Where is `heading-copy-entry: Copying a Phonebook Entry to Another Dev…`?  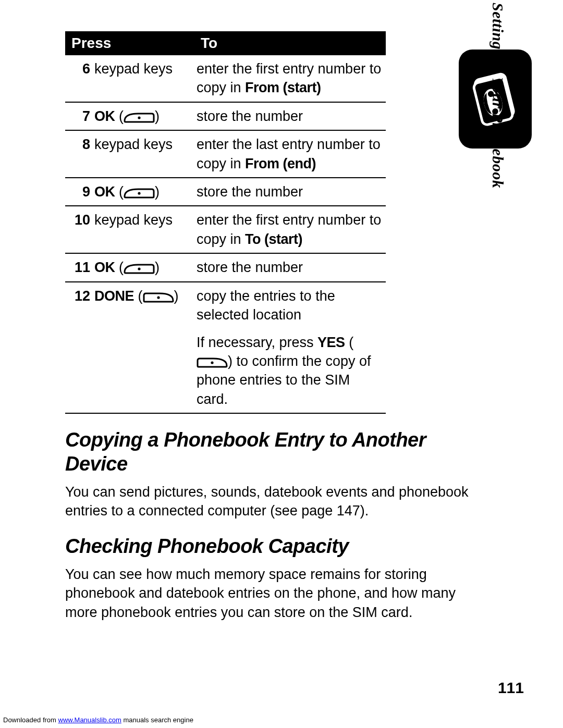
heading-copy-entry: Copying a Phonebook Entry to Another Dev… is located at coordinates (248, 452).